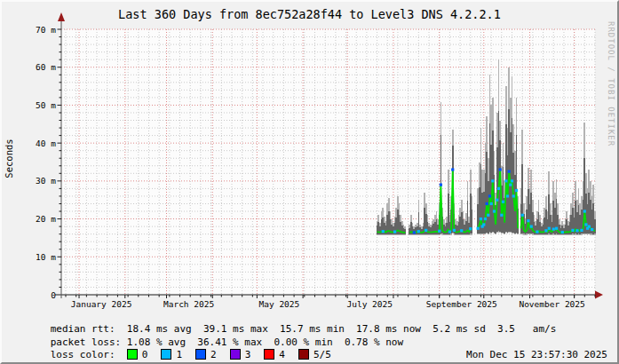 This screenshot has height=364, width=619. What do you see at coordinates (552, 304) in the screenshot?
I see `x-tick-label: November 2025` at bounding box center [552, 304].